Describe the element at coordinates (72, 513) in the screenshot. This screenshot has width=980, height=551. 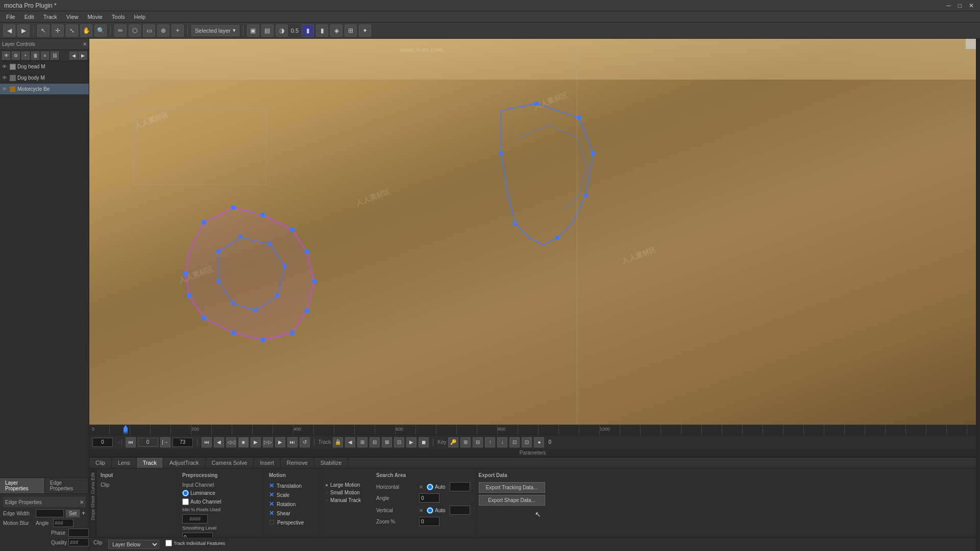
I see `edge-width-set-btn: Set` at that location.